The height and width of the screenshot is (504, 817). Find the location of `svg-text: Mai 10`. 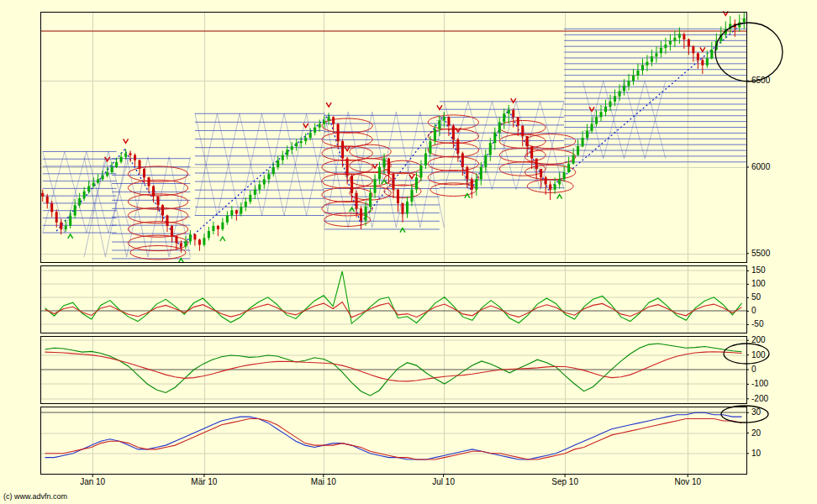

svg-text: Mai 10 is located at coordinates (324, 482).